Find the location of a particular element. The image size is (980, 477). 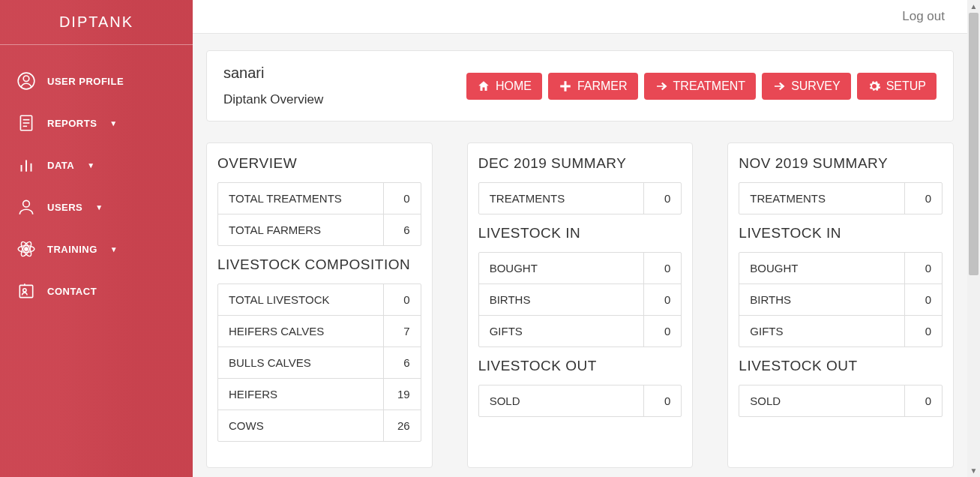

stat-label: TOTAL FARMERS is located at coordinates (301, 230).